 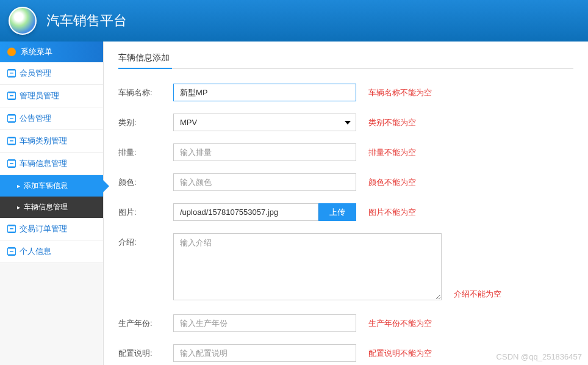 I want to click on input-image, so click(x=246, y=212).